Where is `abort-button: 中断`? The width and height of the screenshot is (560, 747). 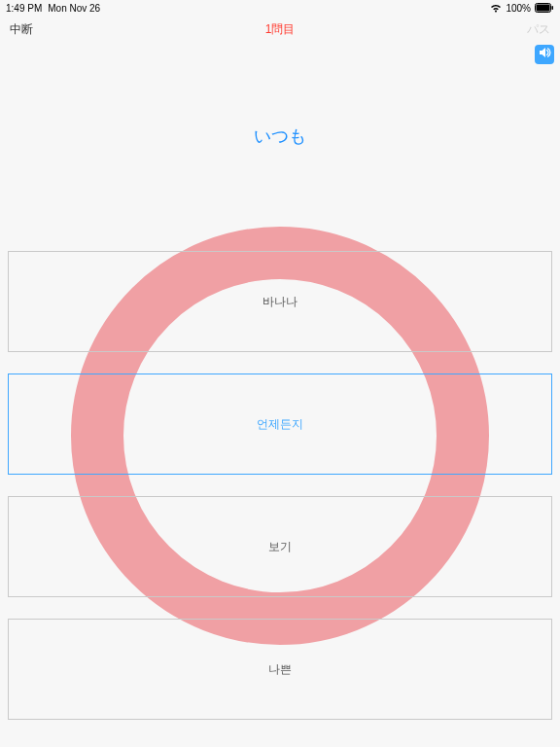 abort-button: 中断 is located at coordinates (21, 29).